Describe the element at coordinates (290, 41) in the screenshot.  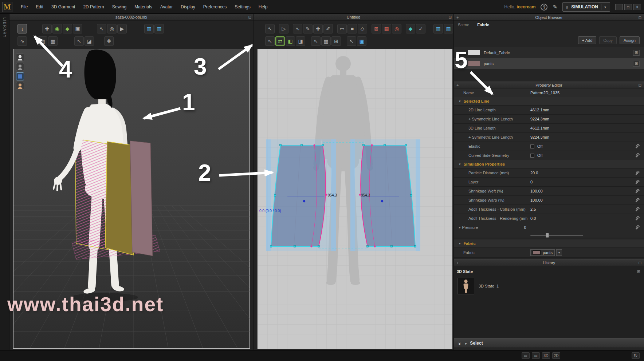
I see `flip-horizontal-icon: ◧` at that location.